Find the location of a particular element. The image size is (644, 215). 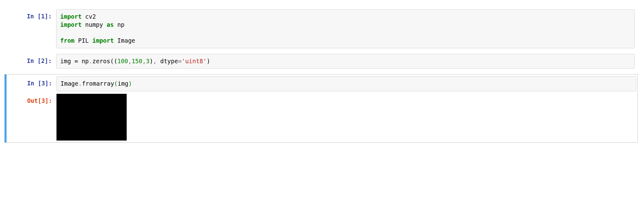

input-prompt: In [2]: is located at coordinates (31, 60).